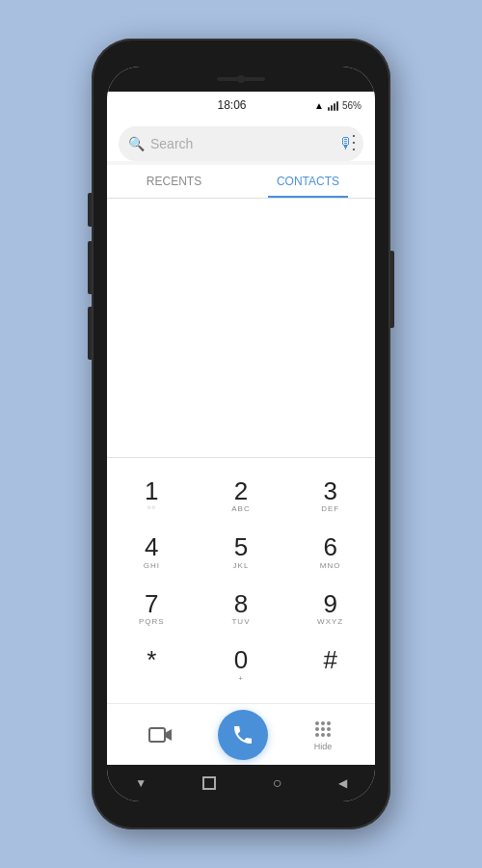 This screenshot has height=868, width=482. Describe the element at coordinates (243, 735) in the screenshot. I see `call-button` at that location.